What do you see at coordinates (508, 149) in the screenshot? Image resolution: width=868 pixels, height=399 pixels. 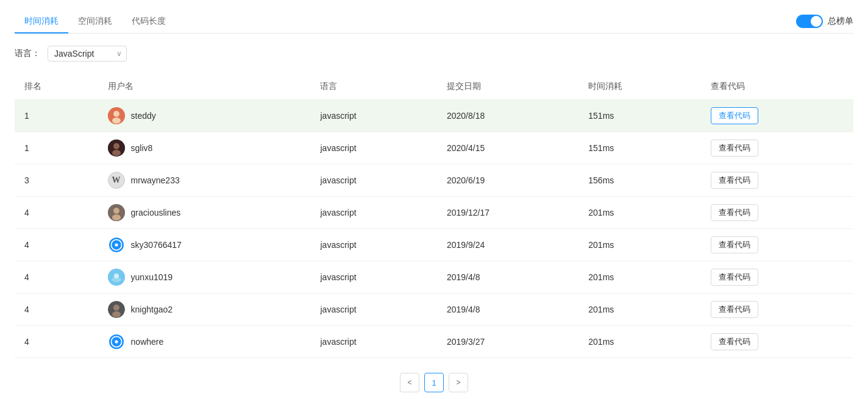 I see `cell-date: 2020/4/15` at bounding box center [508, 149].